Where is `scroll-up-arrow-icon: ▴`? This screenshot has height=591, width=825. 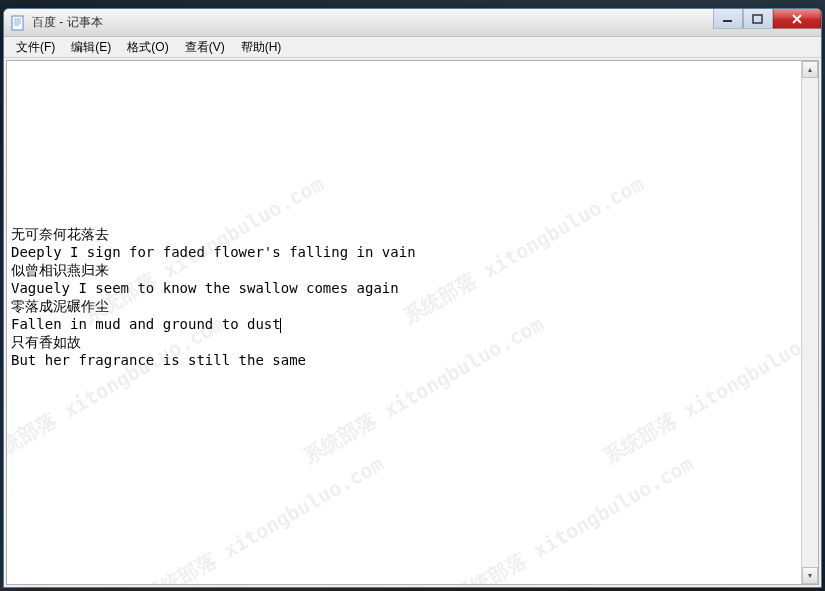
scroll-up-arrow-icon: ▴ is located at coordinates (810, 70).